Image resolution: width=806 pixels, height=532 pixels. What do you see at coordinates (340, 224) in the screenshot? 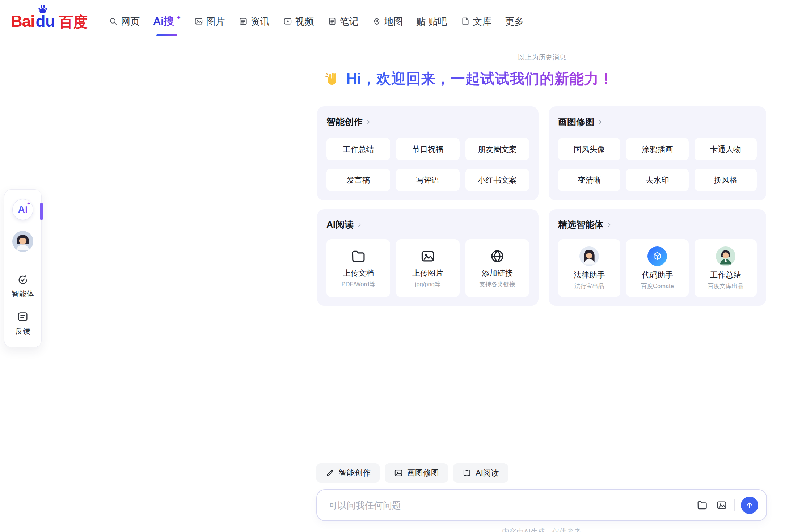
I see `card-title: AI阅读` at bounding box center [340, 224].